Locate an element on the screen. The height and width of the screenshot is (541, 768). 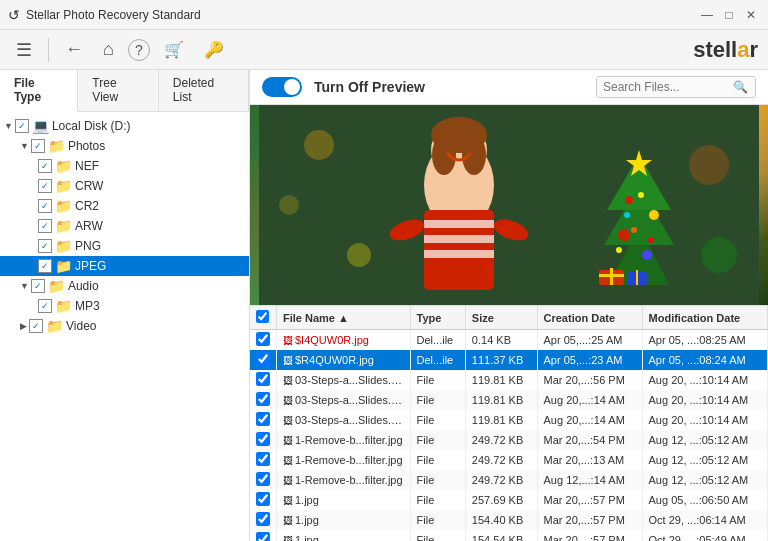
menu-button: ☰ is located at coordinates (24, 50).